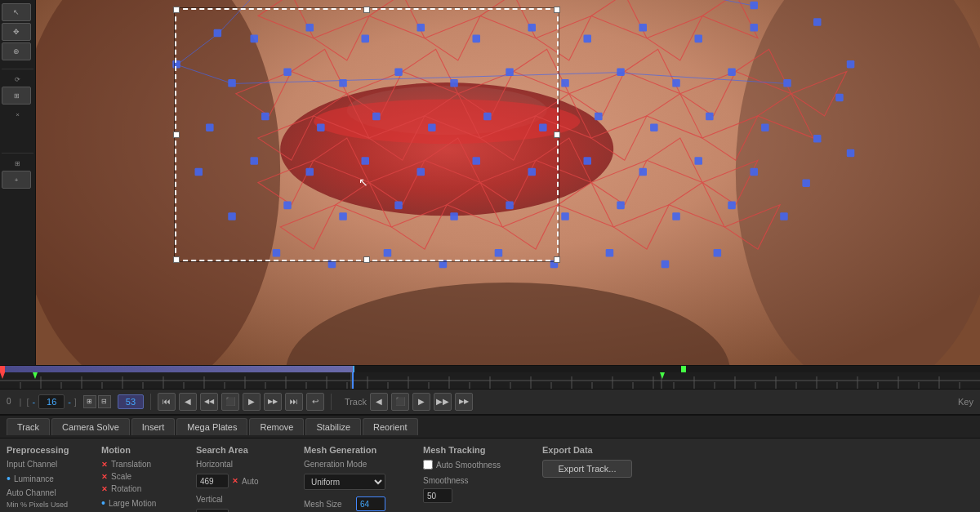 This screenshot has width=980, height=512. What do you see at coordinates (476, 480) in the screenshot?
I see `smoothness-row: Smoothness` at bounding box center [476, 480].